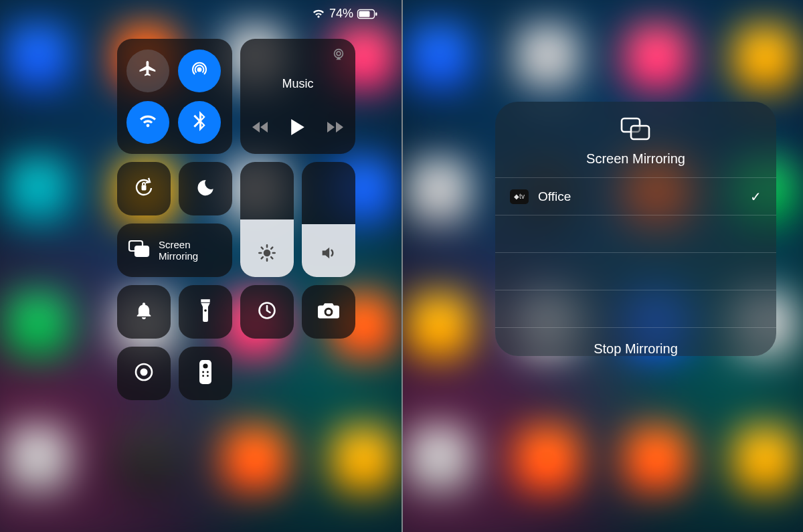 The width and height of the screenshot is (803, 532). Describe the element at coordinates (636, 349) in the screenshot. I see `stop-mirroring-label: Stop Mirroring` at that location.